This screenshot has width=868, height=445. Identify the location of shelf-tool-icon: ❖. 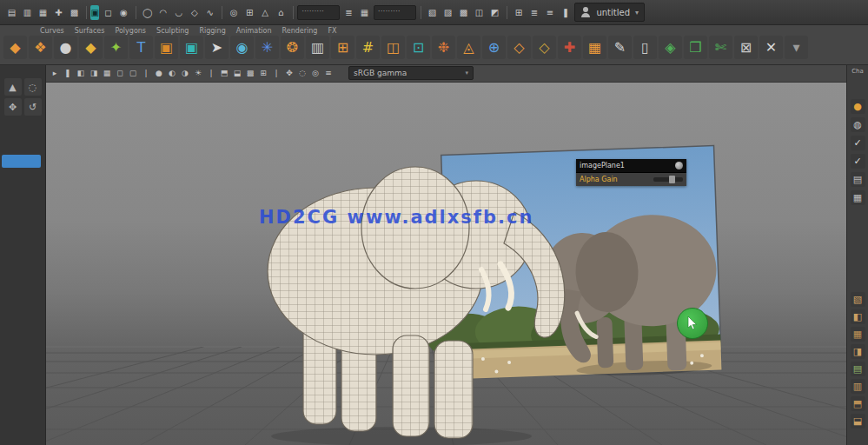
(40, 47).